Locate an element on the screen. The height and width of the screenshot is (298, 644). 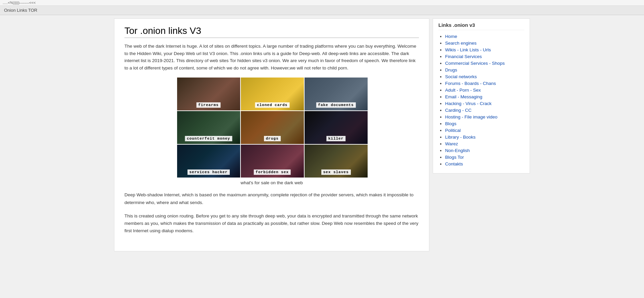
sidebar-link-home: Home is located at coordinates (451, 36).